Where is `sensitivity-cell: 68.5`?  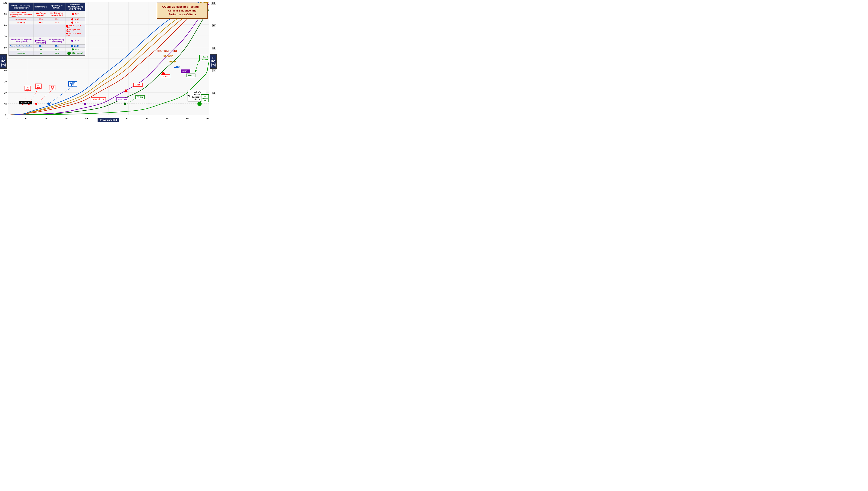
sensitivity-cell: 68.5 is located at coordinates (40, 23).